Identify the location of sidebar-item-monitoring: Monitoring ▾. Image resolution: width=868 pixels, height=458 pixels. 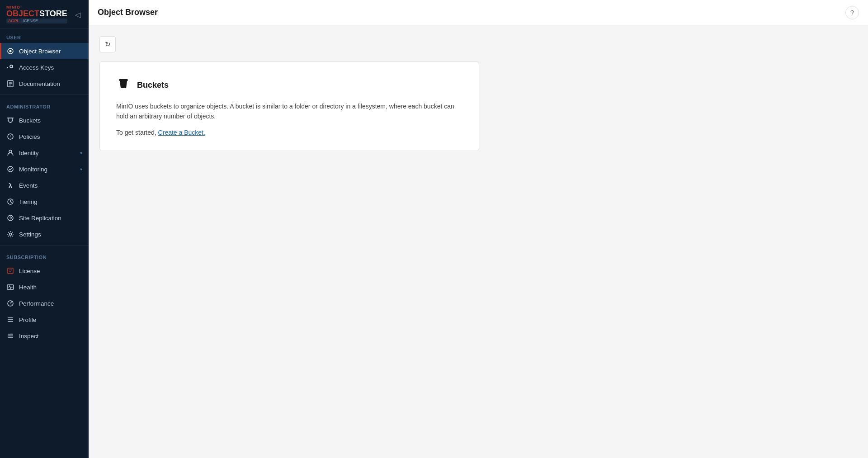
(44, 169).